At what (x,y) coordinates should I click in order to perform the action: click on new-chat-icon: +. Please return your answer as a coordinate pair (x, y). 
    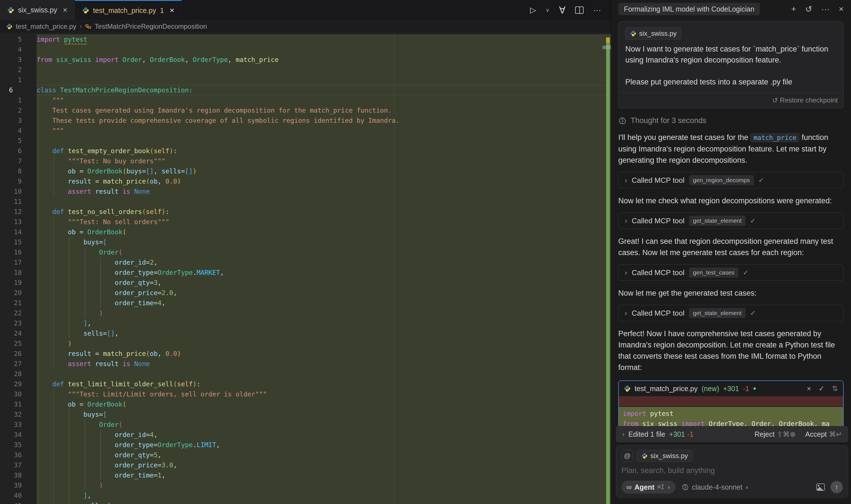
    Looking at the image, I should click on (794, 9).